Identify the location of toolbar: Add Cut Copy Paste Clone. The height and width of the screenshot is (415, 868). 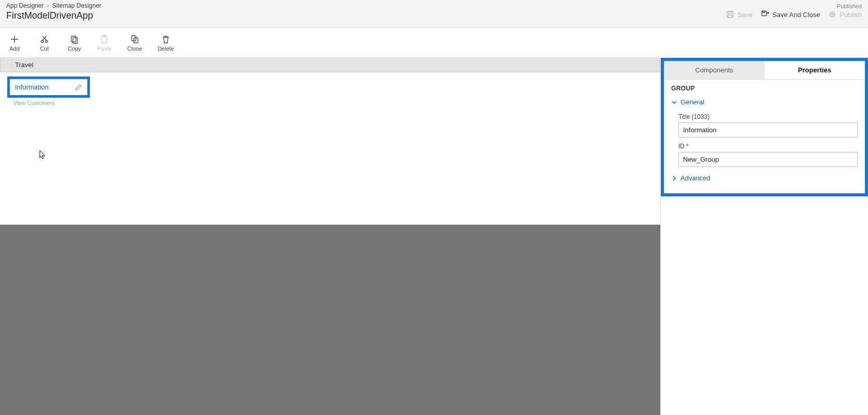
(434, 43).